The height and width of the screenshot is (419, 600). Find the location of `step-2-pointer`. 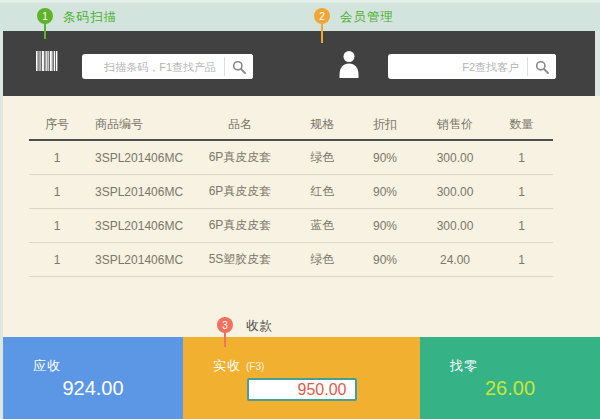

step-2-pointer is located at coordinates (322, 32).